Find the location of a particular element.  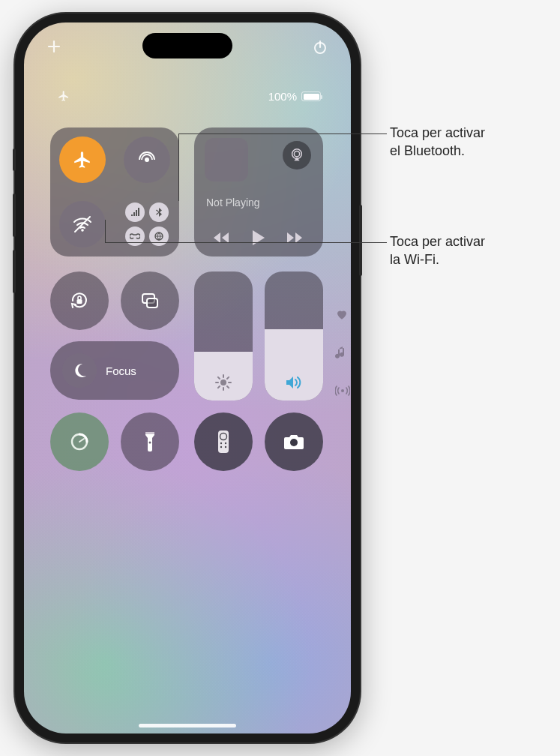

brightness-slider is located at coordinates (223, 336).